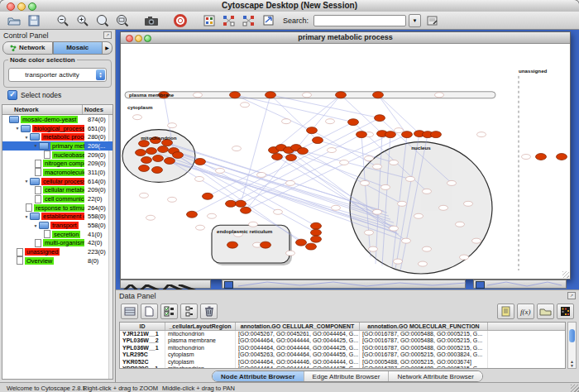 This screenshot has height=392, width=579. What do you see at coordinates (165, 284) in the screenshot?
I see `background-window` at bounding box center [165, 284].